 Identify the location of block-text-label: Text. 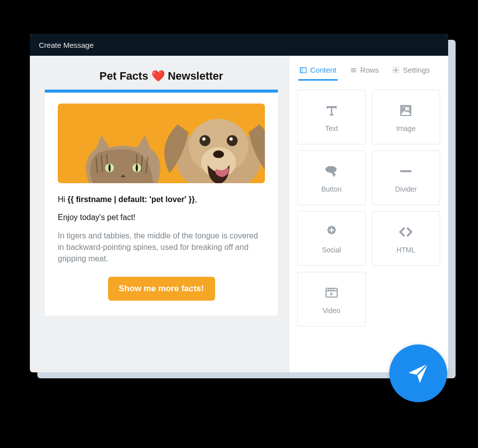
(332, 128).